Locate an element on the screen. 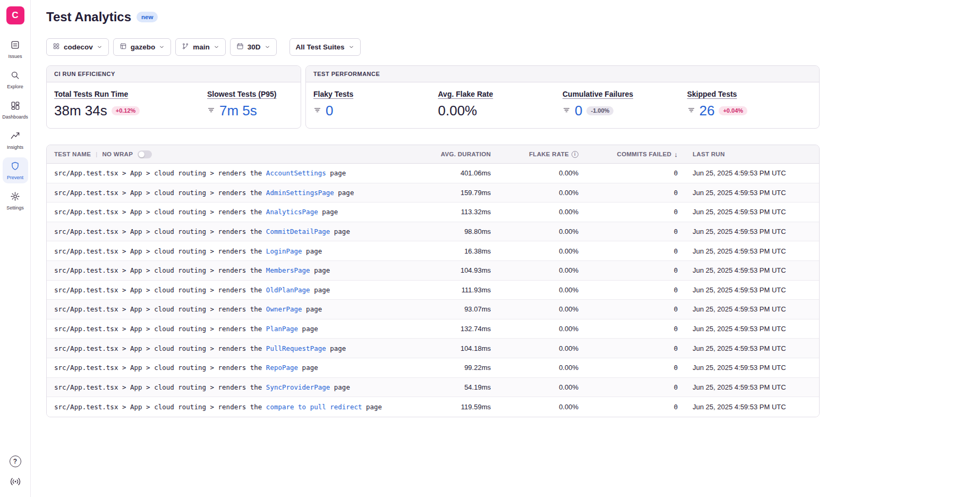  sidebar-item-dashboards: Dashboards is located at coordinates (15, 109).